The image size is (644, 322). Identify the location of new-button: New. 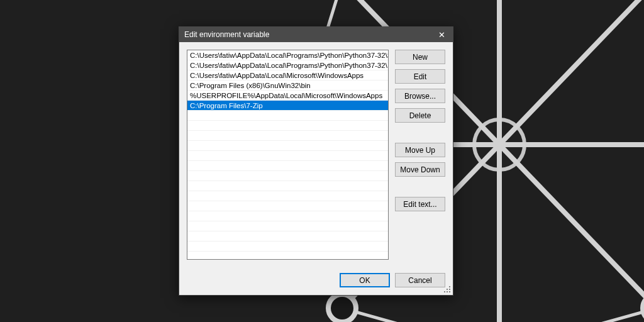
(420, 57).